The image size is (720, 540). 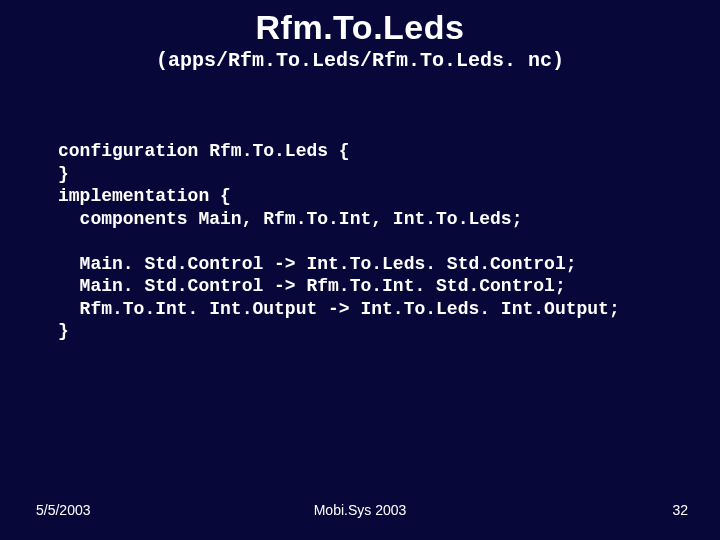 I want to click on code-line: Main. Std.Control -> Rfm.To.Int. Std.Con…, so click(x=312, y=286).